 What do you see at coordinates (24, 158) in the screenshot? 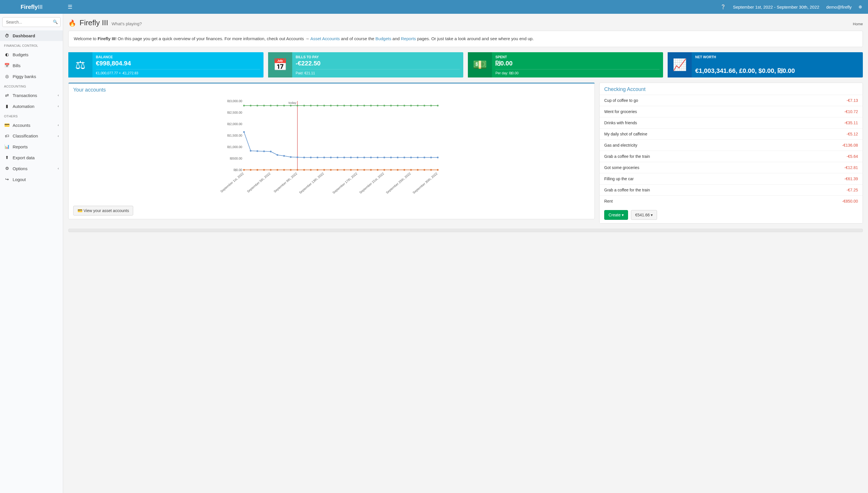
I see `sidebar-item-label: Export data` at bounding box center [24, 158].